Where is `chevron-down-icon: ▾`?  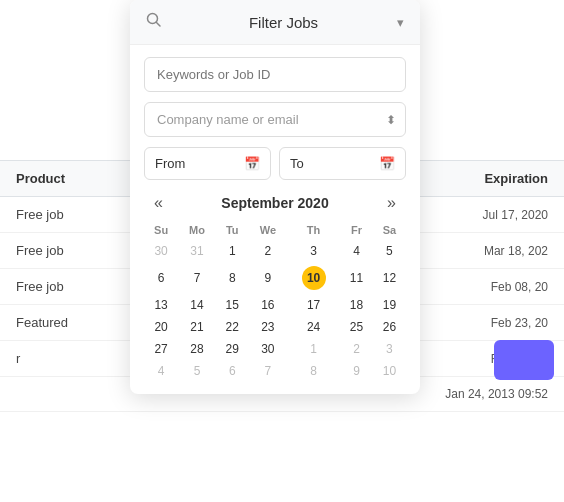
chevron-down-icon: ▾ is located at coordinates (400, 22).